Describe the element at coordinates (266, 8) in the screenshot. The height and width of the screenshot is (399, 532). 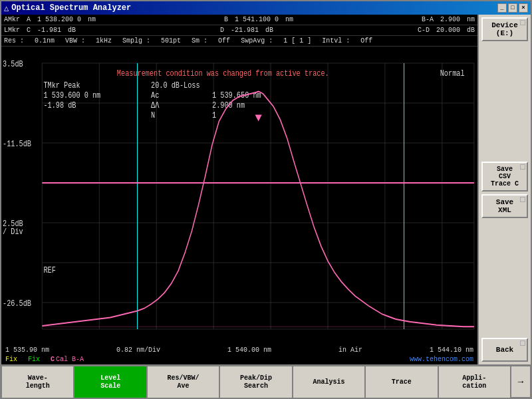
I see `title-bar: △ Optical Spectrum Analyzer _ □ ×` at that location.